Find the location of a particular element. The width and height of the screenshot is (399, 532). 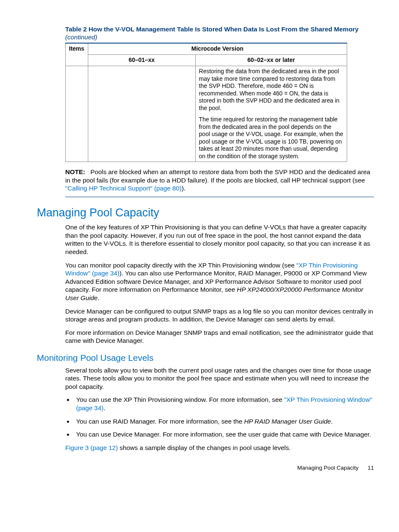

th-6001: 60–01–xx is located at coordinates (141, 60).